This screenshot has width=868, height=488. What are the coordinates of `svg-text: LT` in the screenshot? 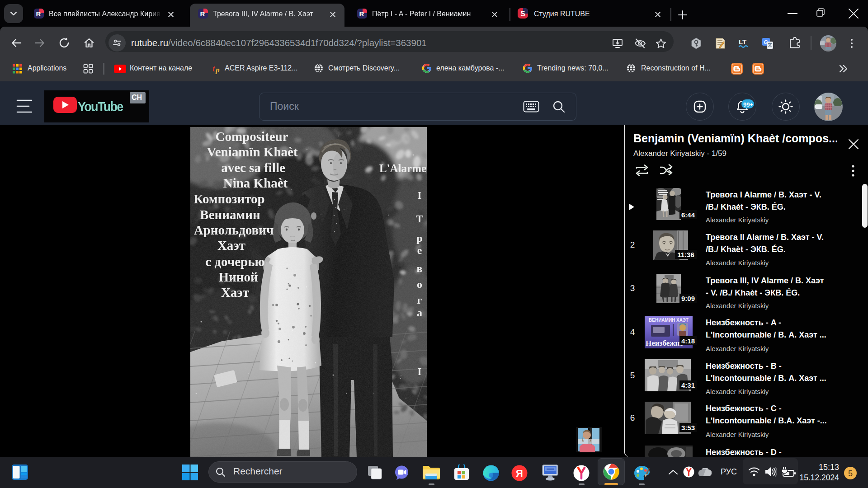 It's located at (742, 42).